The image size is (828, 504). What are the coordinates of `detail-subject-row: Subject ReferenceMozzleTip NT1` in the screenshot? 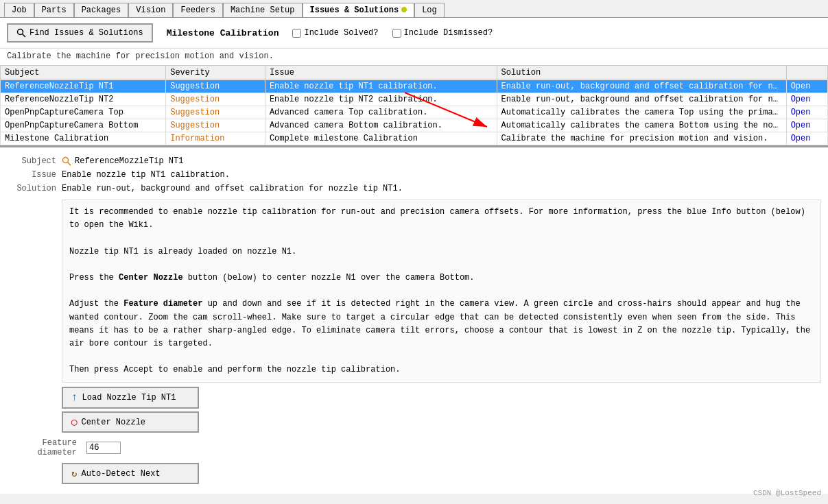 It's located at (414, 161).